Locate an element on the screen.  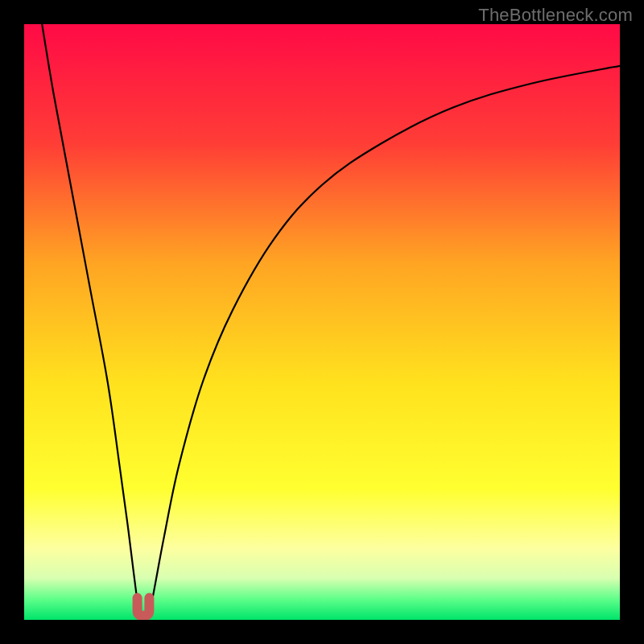
optimal-marker is located at coordinates (143, 607).